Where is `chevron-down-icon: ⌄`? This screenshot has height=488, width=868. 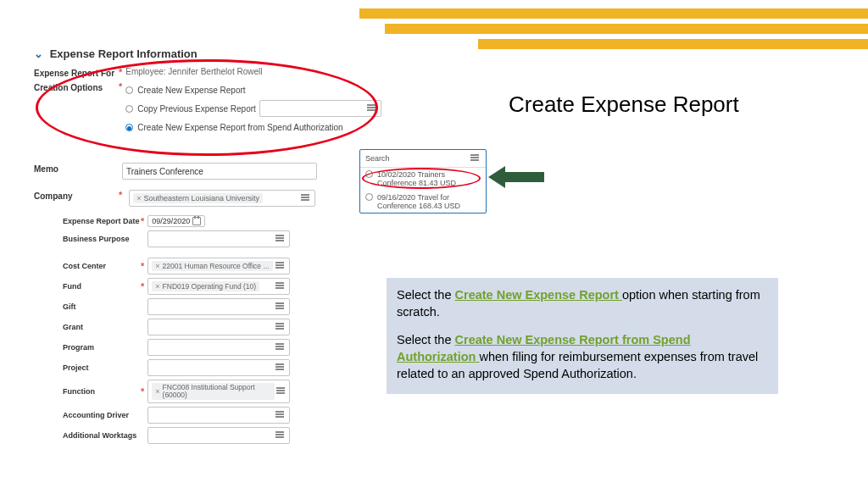
chevron-down-icon: ⌄ is located at coordinates (39, 54).